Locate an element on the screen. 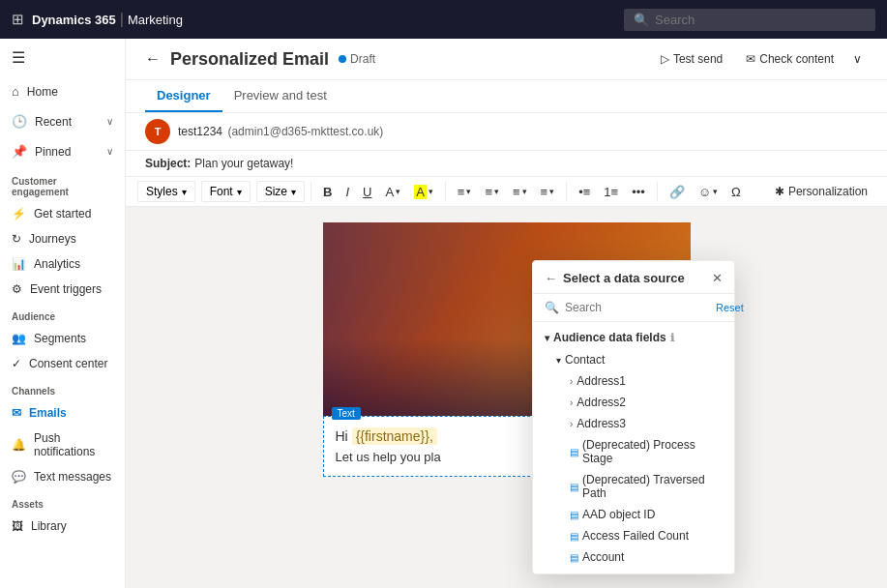 This screenshot has height=588, width=887. sidebar-item-recent: 🕒 Recent ∨ is located at coordinates (62, 122).